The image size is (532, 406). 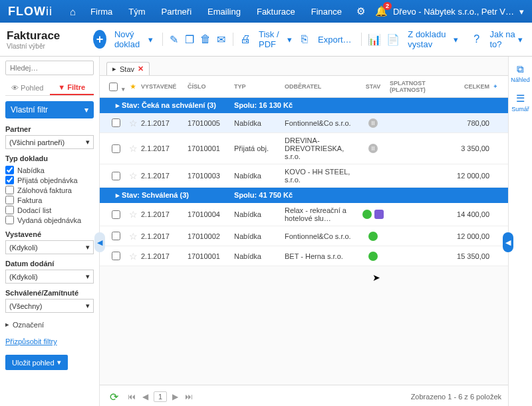 I want to click on bell-icon: 🔔2, so click(x=382, y=11).